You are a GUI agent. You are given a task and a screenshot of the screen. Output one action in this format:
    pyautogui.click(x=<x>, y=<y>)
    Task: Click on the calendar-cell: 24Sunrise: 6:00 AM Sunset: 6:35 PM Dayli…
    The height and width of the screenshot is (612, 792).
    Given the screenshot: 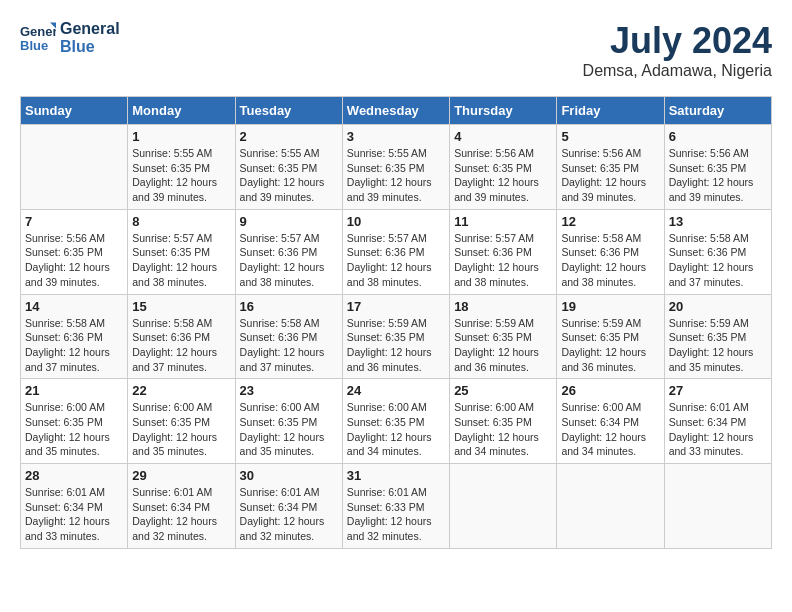 What is the action you would take?
    pyautogui.click(x=396, y=422)
    